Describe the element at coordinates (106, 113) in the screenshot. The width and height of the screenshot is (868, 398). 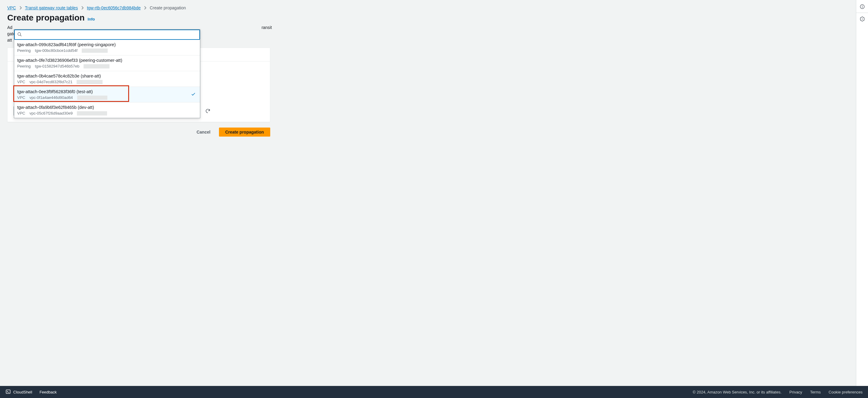
I see `option-meta: VPC vpc-05c67f26d9aad30e9` at that location.